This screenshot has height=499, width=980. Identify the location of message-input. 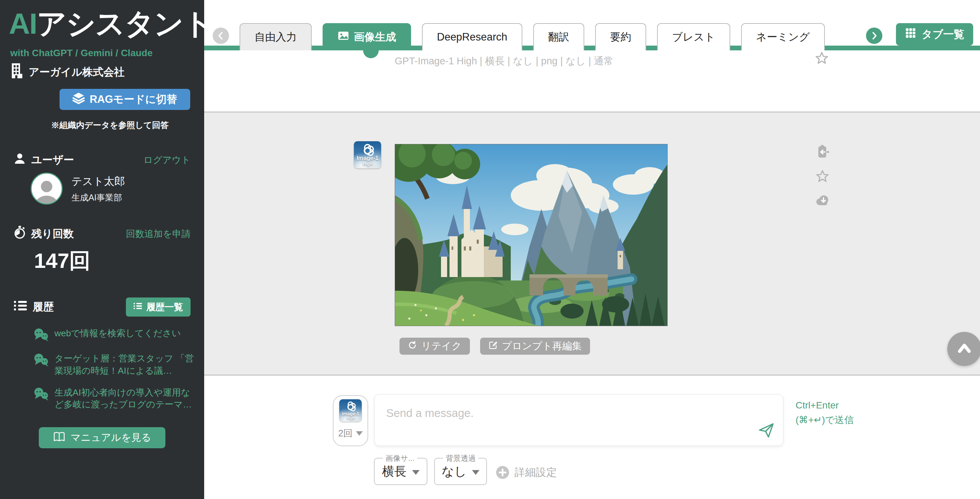
(579, 420).